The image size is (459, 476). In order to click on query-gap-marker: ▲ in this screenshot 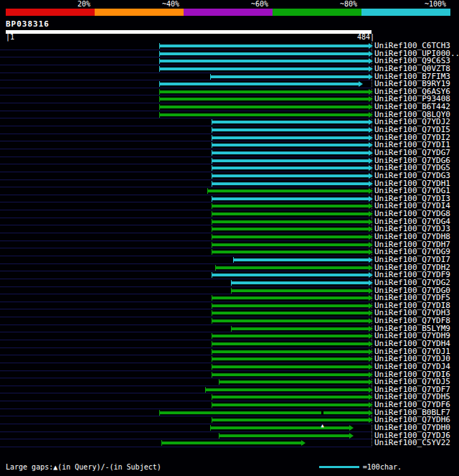, I will do `click(322, 426)`.